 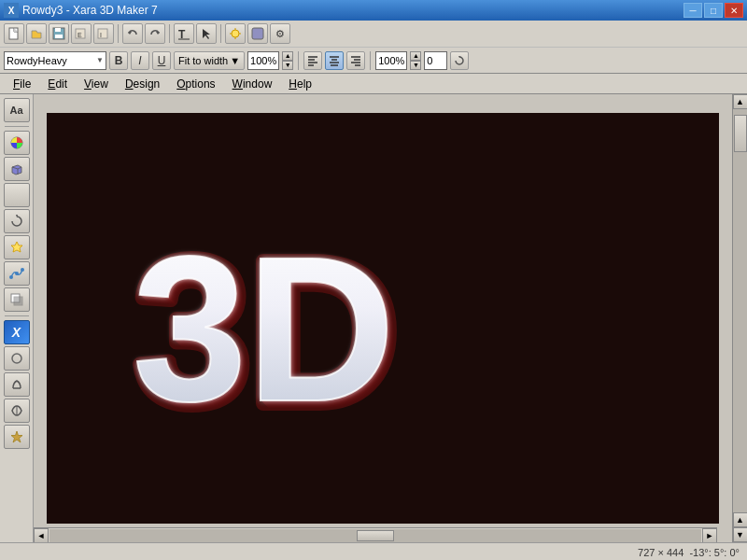 What do you see at coordinates (375, 536) in the screenshot?
I see `h-scroll-thumb` at bounding box center [375, 536].